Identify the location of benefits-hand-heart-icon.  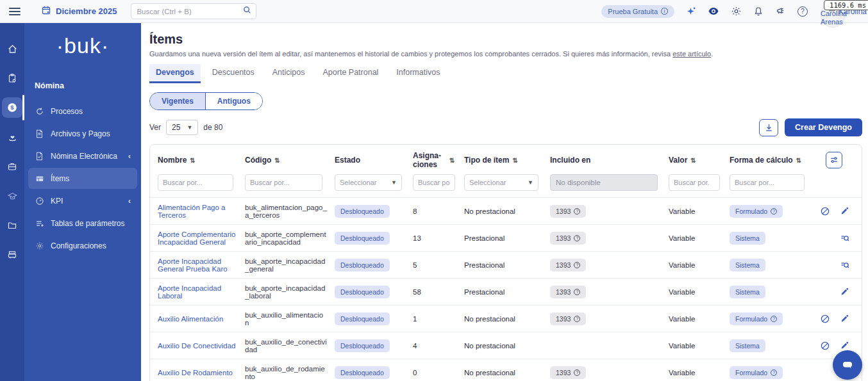
(12, 137).